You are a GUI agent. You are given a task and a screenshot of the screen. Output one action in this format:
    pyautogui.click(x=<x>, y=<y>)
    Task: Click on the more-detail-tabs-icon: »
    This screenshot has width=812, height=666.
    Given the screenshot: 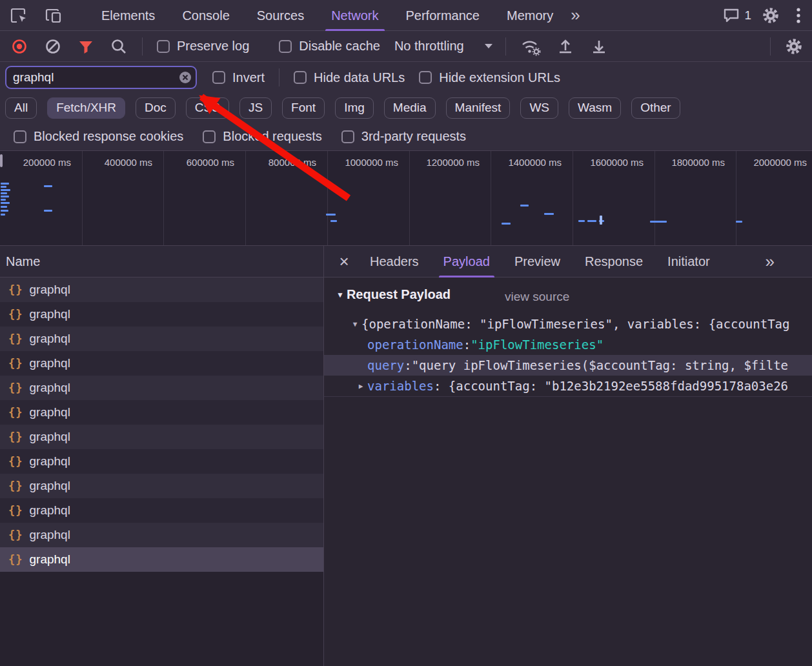 What is the action you would take?
    pyautogui.click(x=770, y=262)
    